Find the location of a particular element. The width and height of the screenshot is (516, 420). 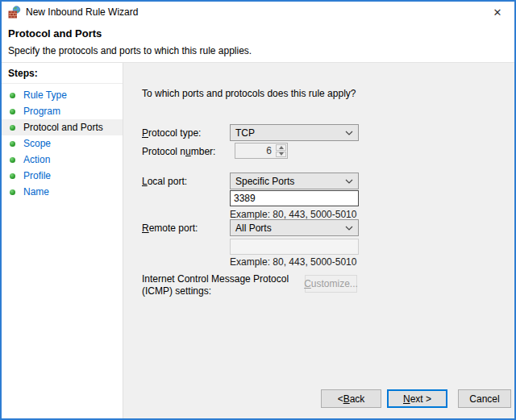

sidebar-step-profile: Profile is located at coordinates (62, 176).